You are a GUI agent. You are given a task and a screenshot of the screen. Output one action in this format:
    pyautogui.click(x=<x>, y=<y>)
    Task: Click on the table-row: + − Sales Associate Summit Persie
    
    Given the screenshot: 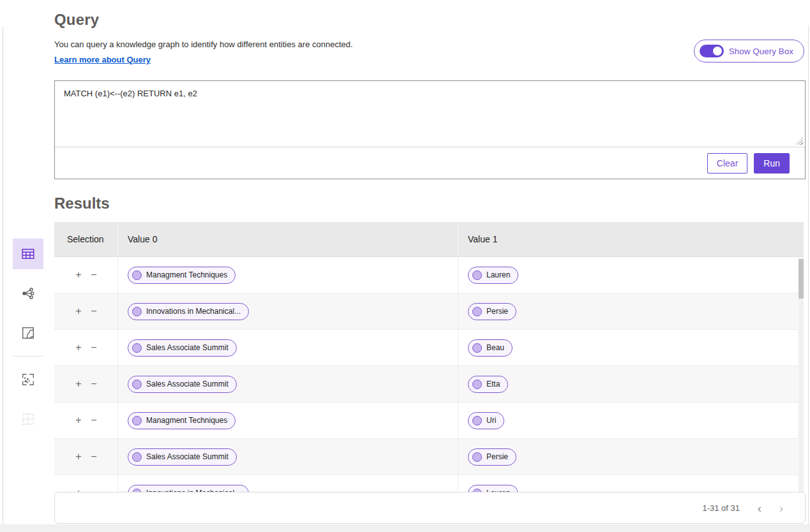 What is the action you would take?
    pyautogui.click(x=429, y=457)
    